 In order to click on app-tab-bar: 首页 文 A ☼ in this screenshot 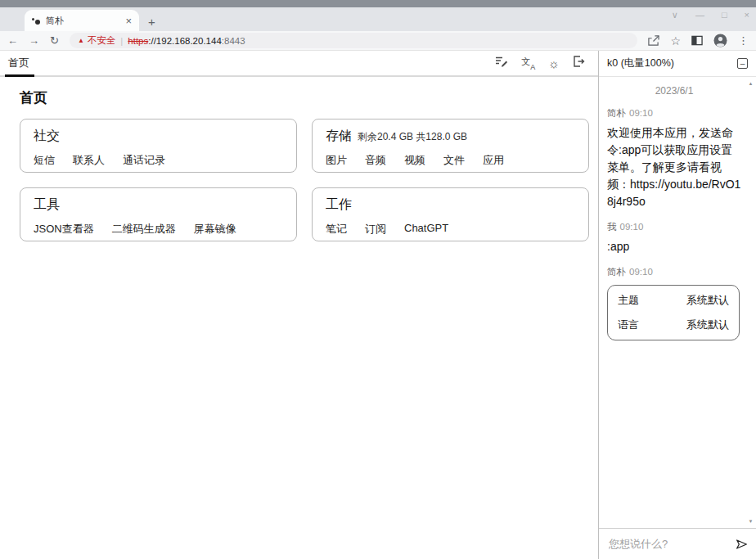, I will do `click(299, 64)`.